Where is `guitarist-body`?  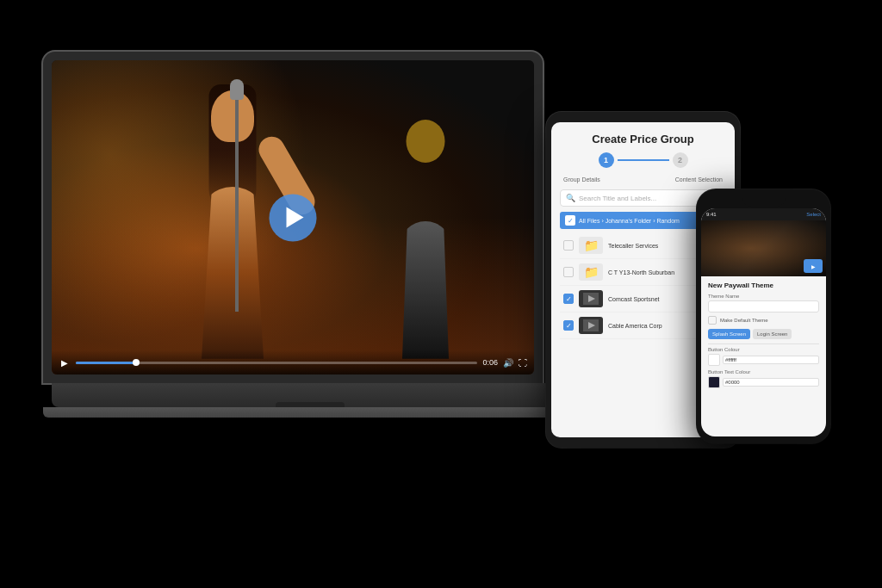 guitarist-body is located at coordinates (425, 290).